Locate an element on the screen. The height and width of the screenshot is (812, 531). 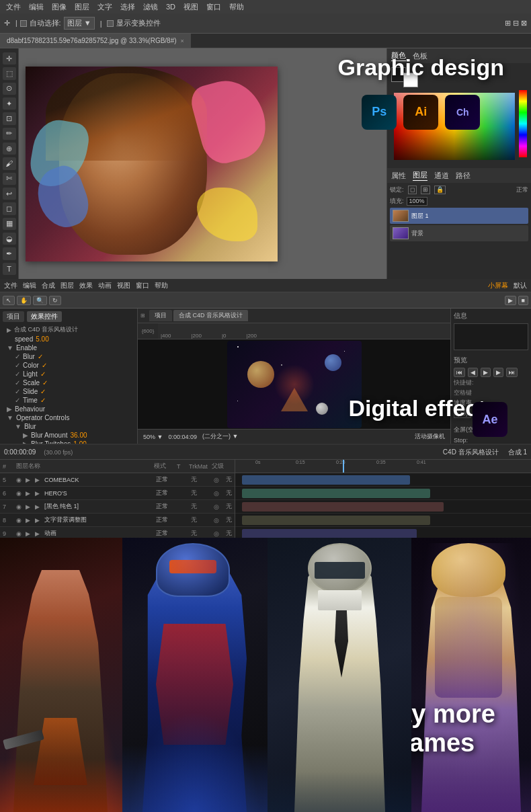
ae-project-tab: 项目 is located at coordinates (13, 317).